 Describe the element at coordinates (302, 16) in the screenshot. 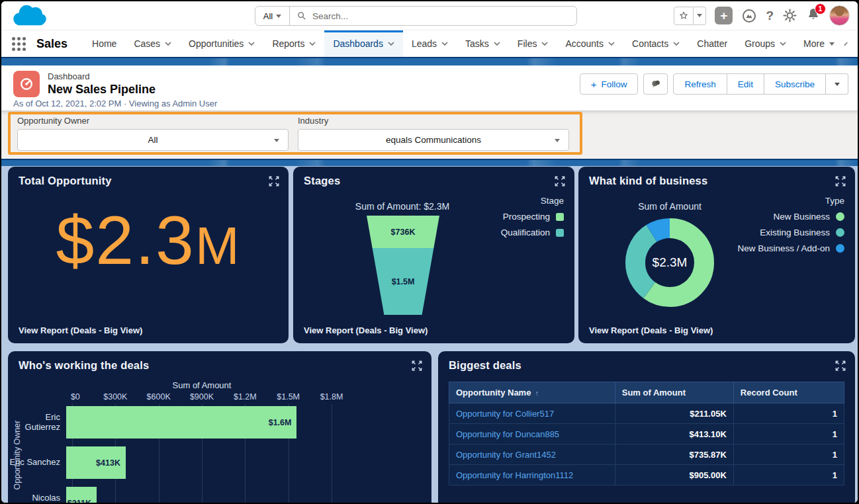

I see `search-icon` at that location.